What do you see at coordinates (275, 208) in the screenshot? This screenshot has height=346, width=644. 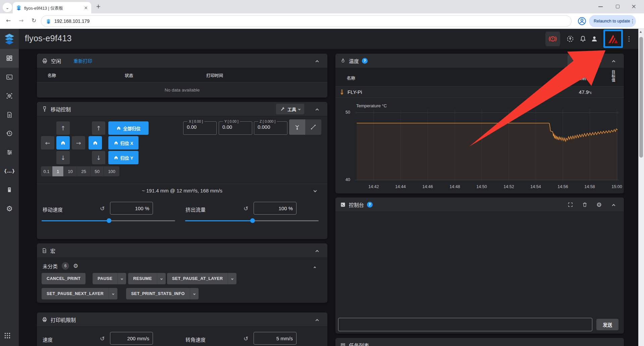 I see `flow-input` at bounding box center [275, 208].